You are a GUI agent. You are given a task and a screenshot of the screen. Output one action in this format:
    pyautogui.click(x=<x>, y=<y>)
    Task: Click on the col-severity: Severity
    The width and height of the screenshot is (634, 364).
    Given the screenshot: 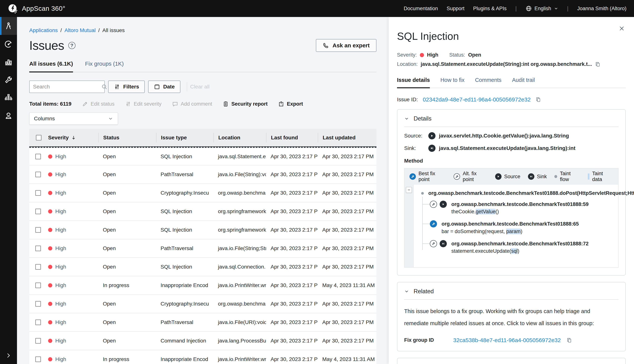 What is the action you would take?
    pyautogui.click(x=73, y=138)
    